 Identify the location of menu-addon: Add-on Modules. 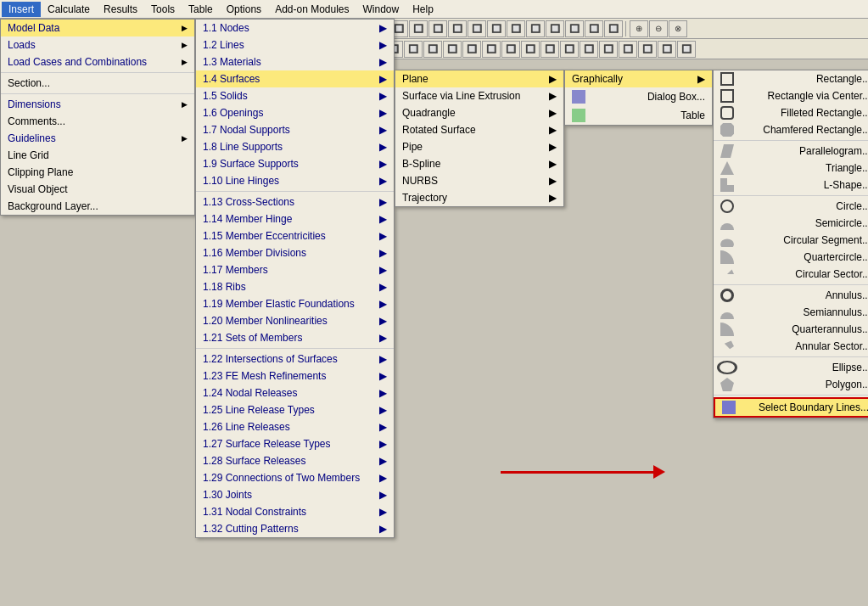
(312, 9).